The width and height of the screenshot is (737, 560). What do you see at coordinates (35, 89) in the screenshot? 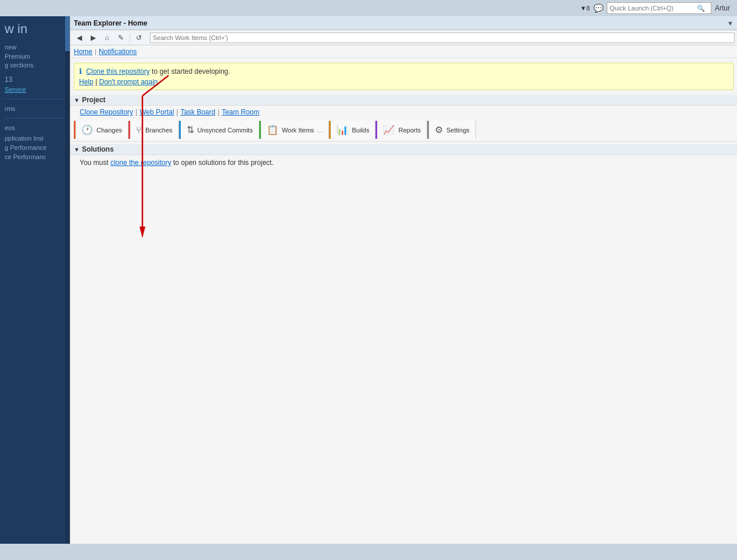
I see `sidebar-service-link: Service` at bounding box center [35, 89].